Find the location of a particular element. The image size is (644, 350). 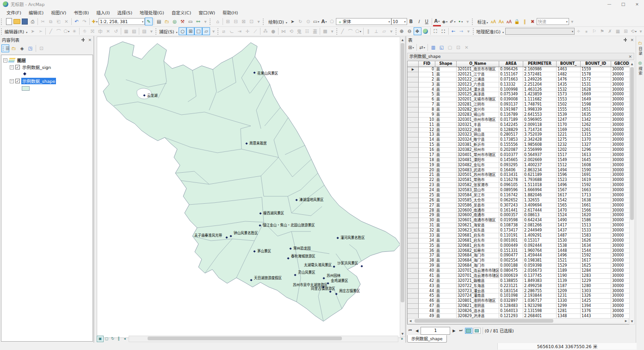

table-cell: 0.128483 is located at coordinates (511, 306).